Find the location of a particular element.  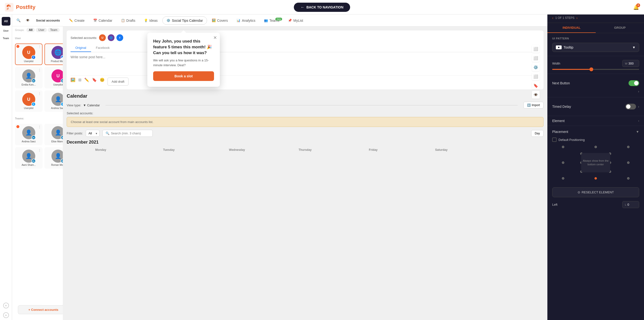

account-card-userpilot-tw: U t Userpilot ⋮ is located at coordinates (29, 101).